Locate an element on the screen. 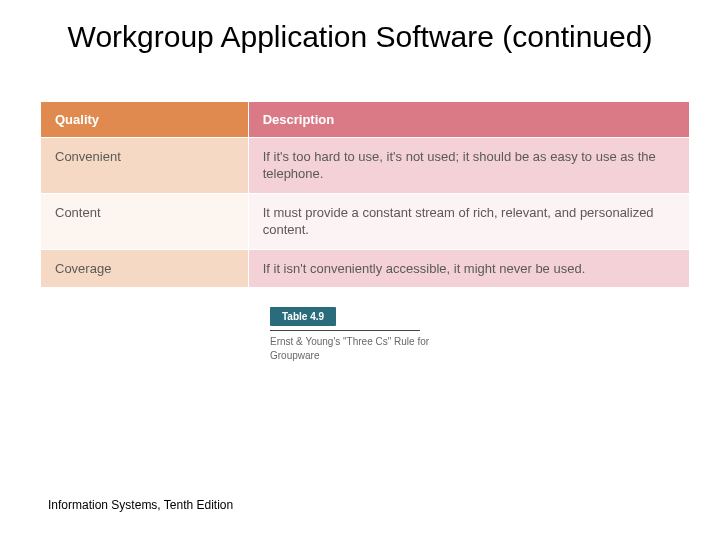 The width and height of the screenshot is (720, 540). header-description: Description is located at coordinates (468, 119).